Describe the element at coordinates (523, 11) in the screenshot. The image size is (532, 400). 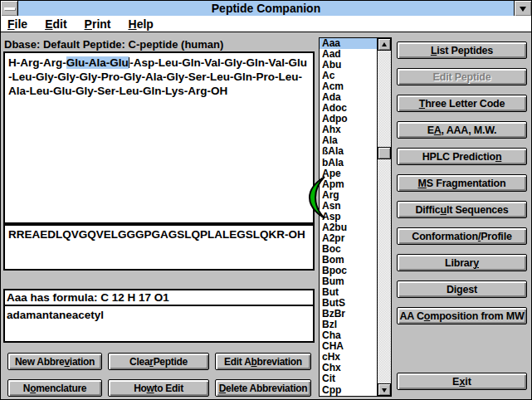
I see `minimize-arrow-icon` at that location.